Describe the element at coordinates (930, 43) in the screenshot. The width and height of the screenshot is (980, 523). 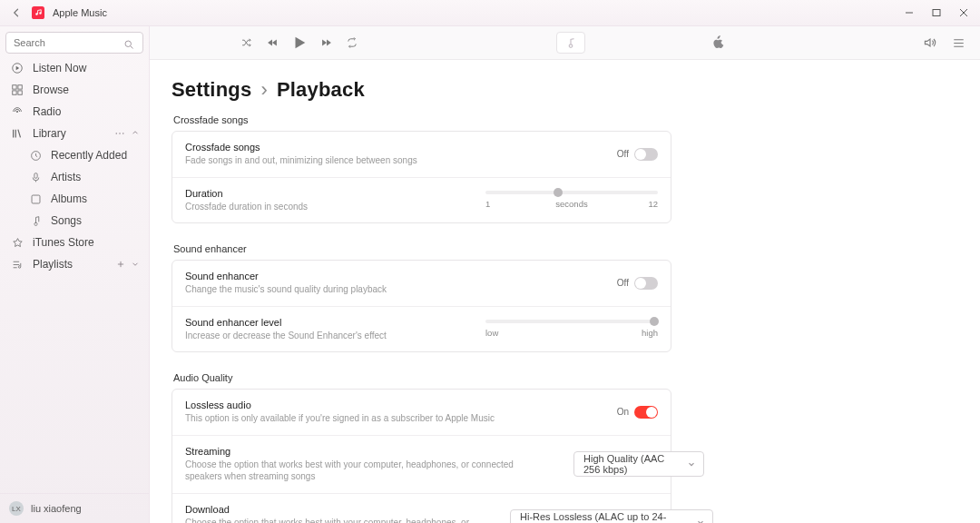
I see `volume-button` at that location.